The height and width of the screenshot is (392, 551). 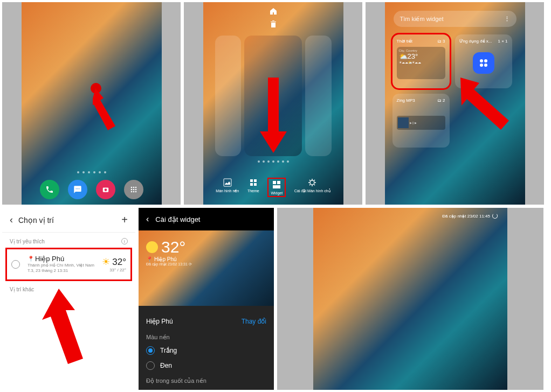 I want to click on edit-toolbar: Màn hình nền Theme Widget Cài đặt Màn hì…, so click(x=273, y=187).